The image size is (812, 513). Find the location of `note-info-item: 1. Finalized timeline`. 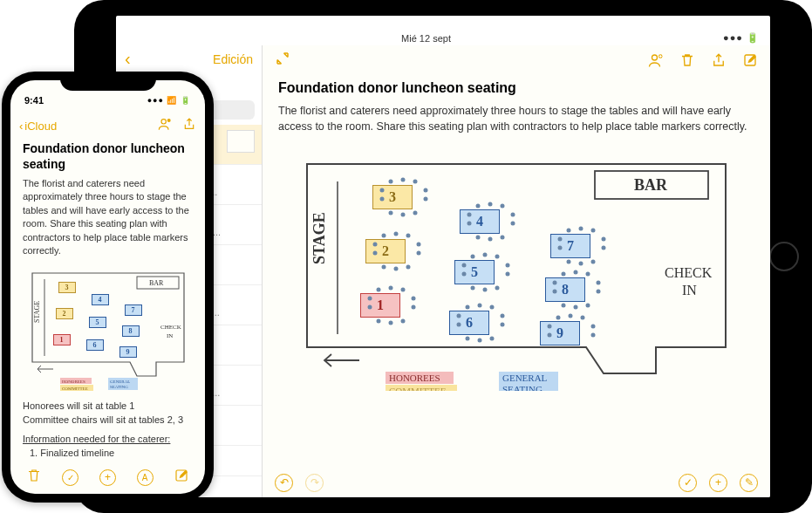

note-info-item: 1. Finalized timeline is located at coordinates (108, 454).